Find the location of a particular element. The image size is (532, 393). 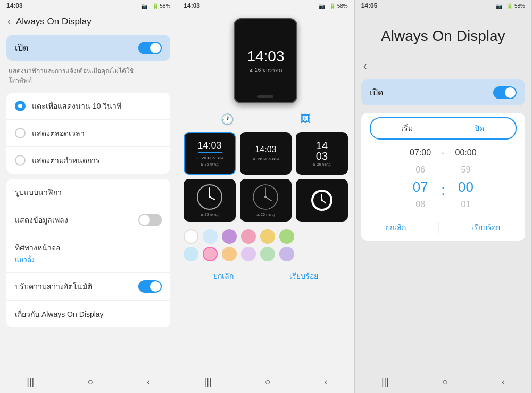

clock-card-3: 14 03 อ. 26 กรกฎ is located at coordinates (321, 153).